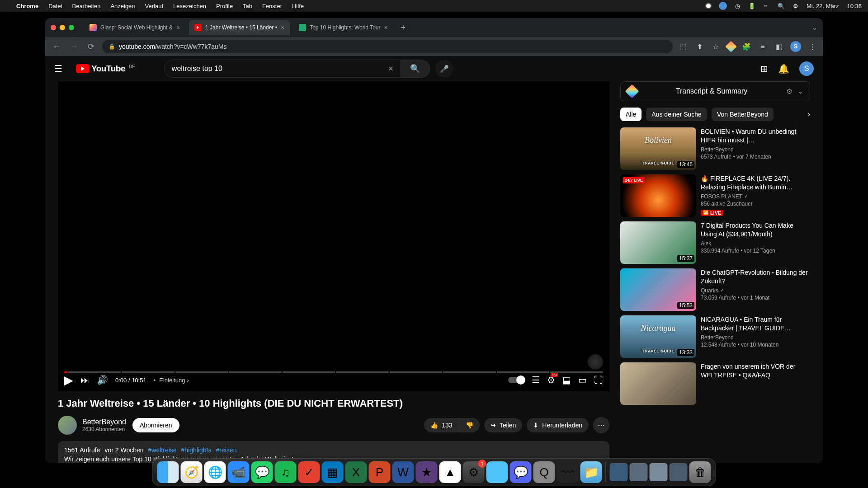  What do you see at coordinates (85, 380) in the screenshot?
I see `next-button: ⏭` at bounding box center [85, 380].